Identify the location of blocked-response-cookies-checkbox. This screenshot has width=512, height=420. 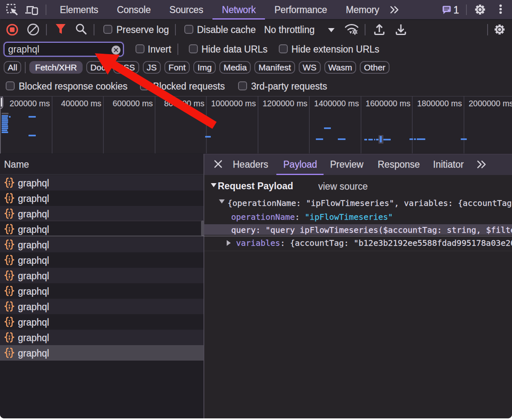
(10, 86).